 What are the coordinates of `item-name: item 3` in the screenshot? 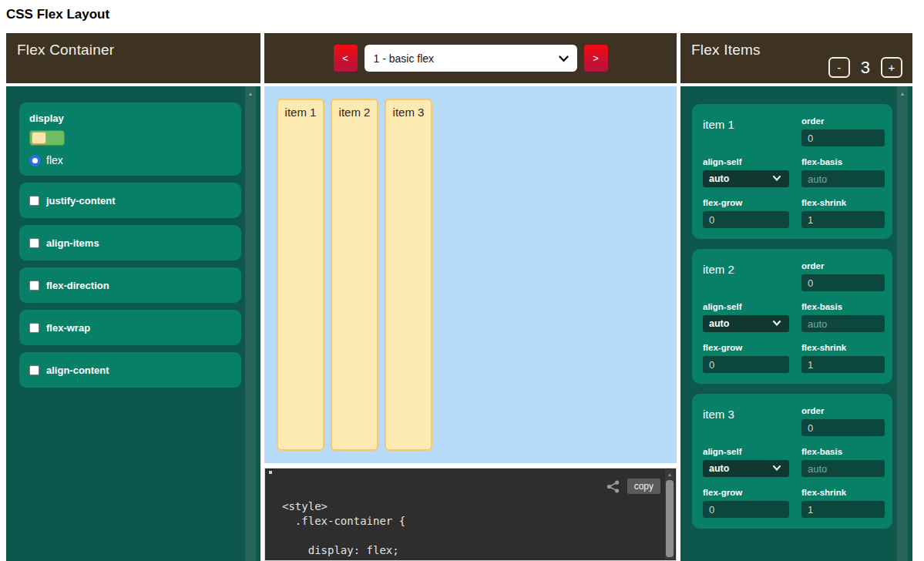 It's located at (746, 421).